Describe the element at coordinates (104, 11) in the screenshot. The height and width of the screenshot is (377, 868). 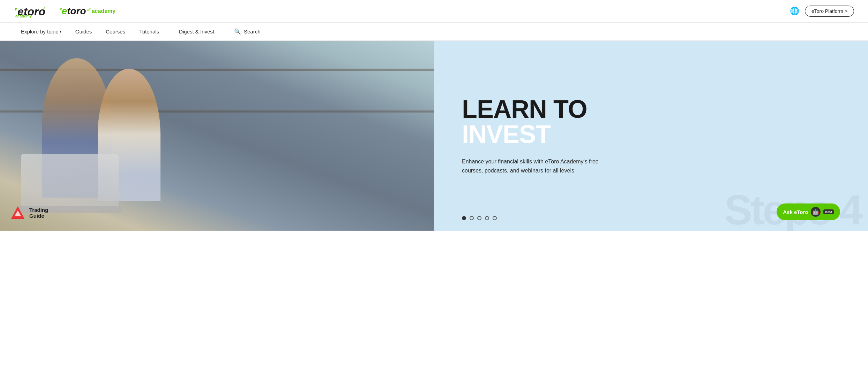
I see `logo-academy-text: academy` at that location.